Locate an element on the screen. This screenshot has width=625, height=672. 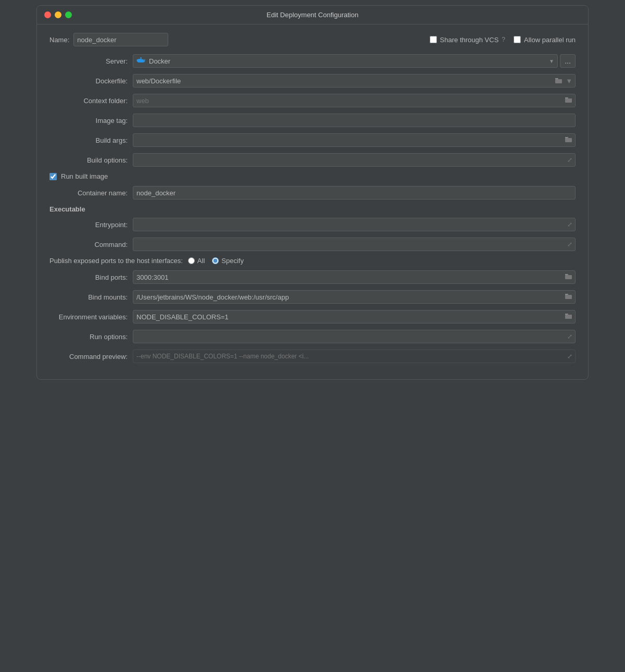
command-label: Command: is located at coordinates (102, 245).